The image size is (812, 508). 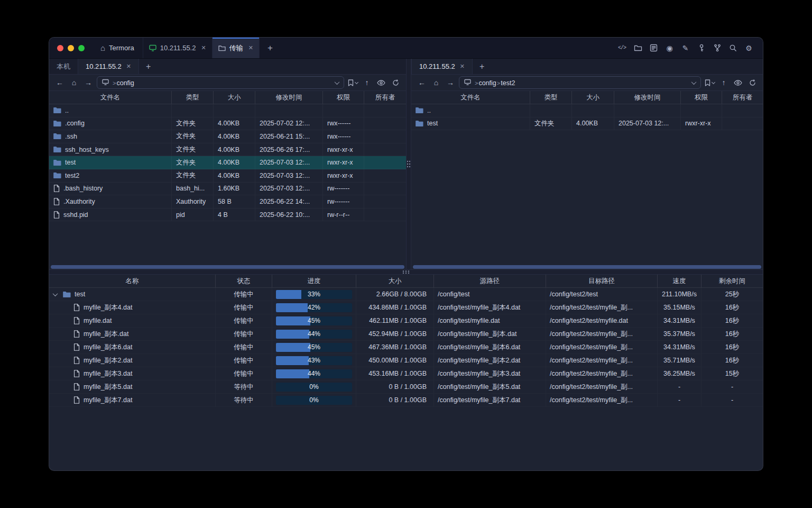 I want to click on column-header: 源路径, so click(x=490, y=282).